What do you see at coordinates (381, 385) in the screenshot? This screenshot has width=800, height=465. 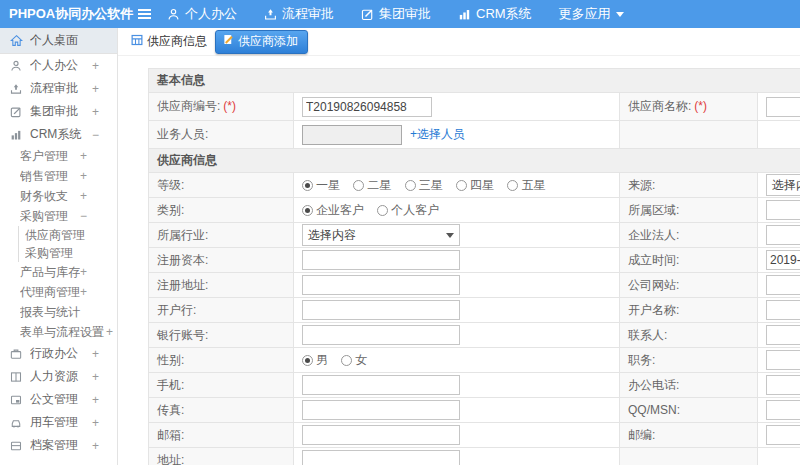 I see `mobile-input` at bounding box center [381, 385].